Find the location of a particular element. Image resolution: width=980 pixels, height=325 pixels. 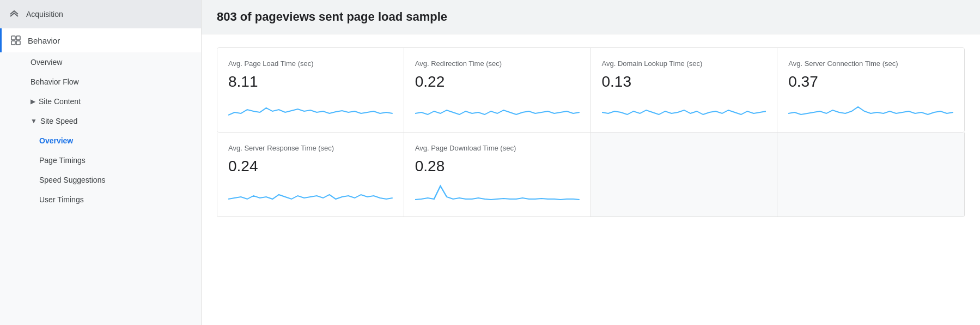

metric-card-page-load: Avg. Page Load Time (sec) 8.11 is located at coordinates (311, 90).